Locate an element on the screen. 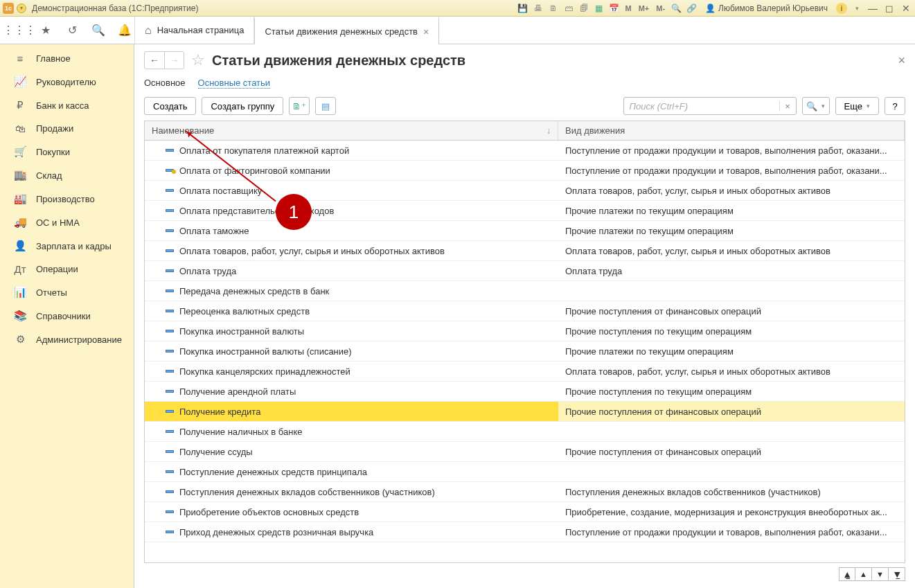 Image resolution: width=915 pixels, height=588 pixels. sidebar-item-11: 📚Справочники is located at coordinates (66, 316).